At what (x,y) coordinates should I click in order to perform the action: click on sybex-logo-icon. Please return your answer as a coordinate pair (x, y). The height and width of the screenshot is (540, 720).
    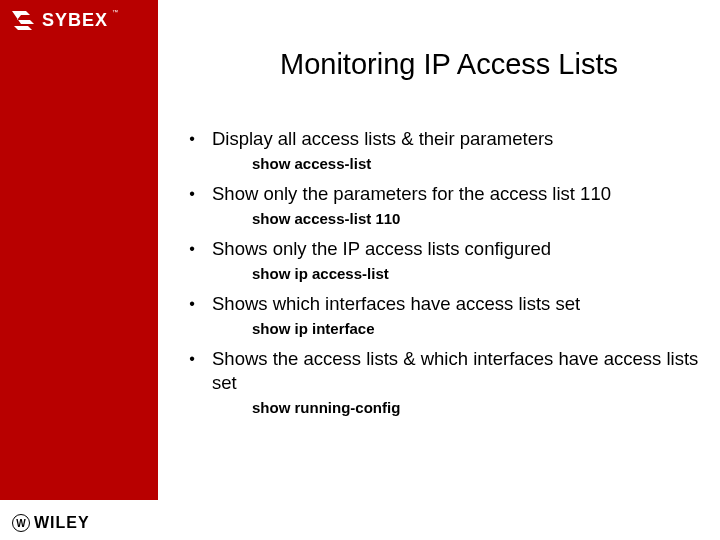
    Looking at the image, I should click on (23, 20).